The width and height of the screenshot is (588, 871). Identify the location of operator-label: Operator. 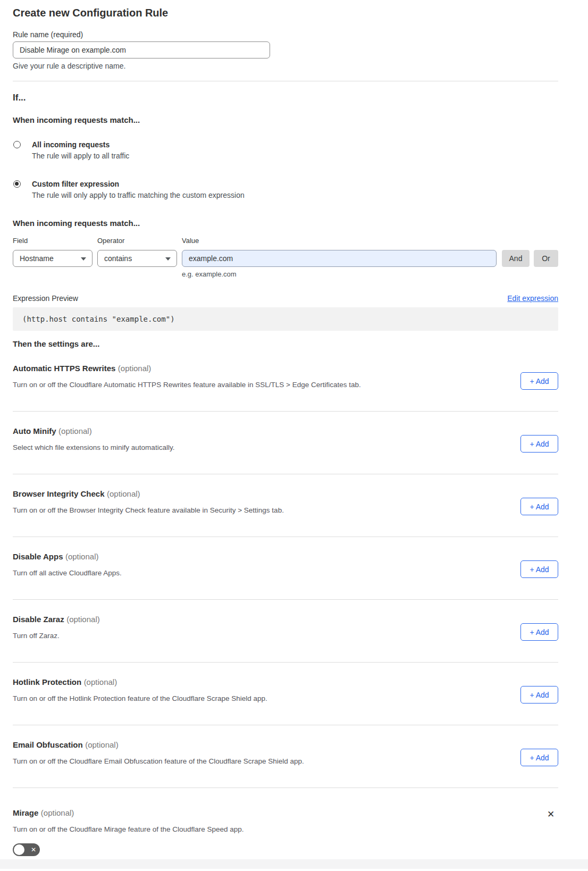
(139, 240).